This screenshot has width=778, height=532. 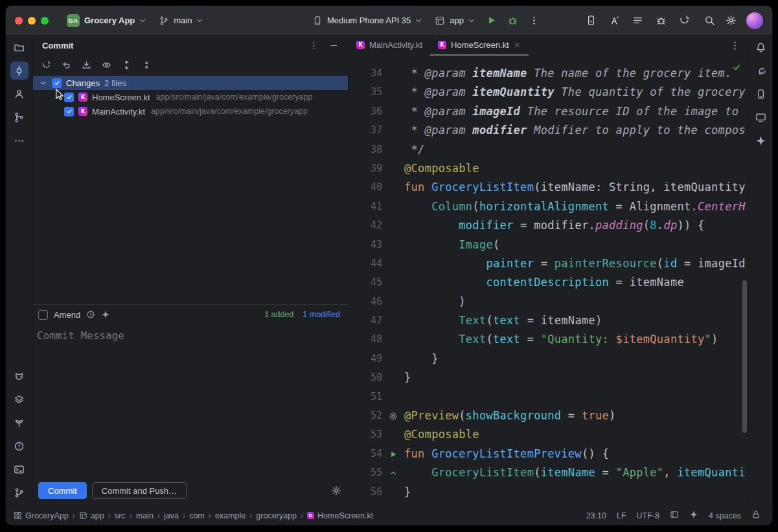 What do you see at coordinates (126, 65) in the screenshot?
I see `expand-all-button` at bounding box center [126, 65].